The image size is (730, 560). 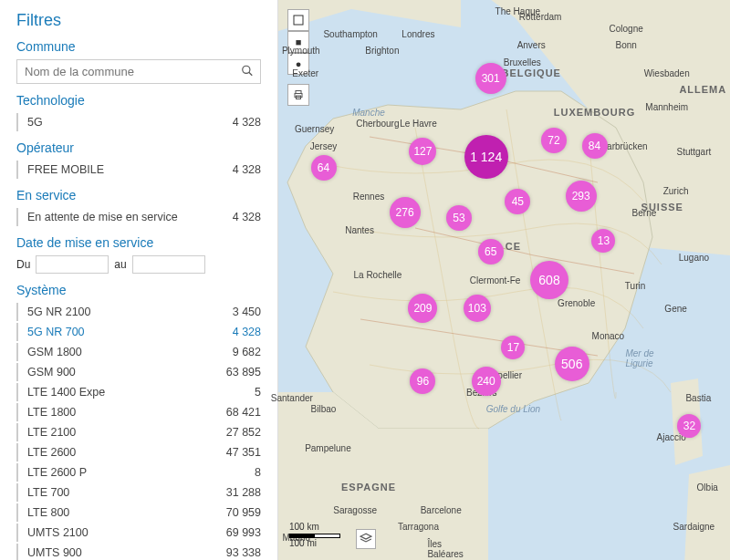 What do you see at coordinates (139, 122) in the screenshot?
I see `technologie-item-row: 5G4 328` at bounding box center [139, 122].